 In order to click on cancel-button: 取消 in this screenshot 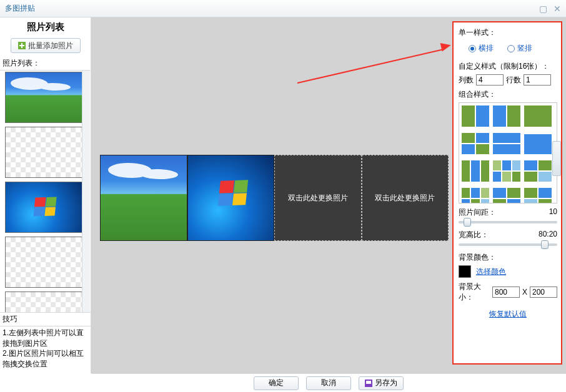, I will do `click(329, 383)`.